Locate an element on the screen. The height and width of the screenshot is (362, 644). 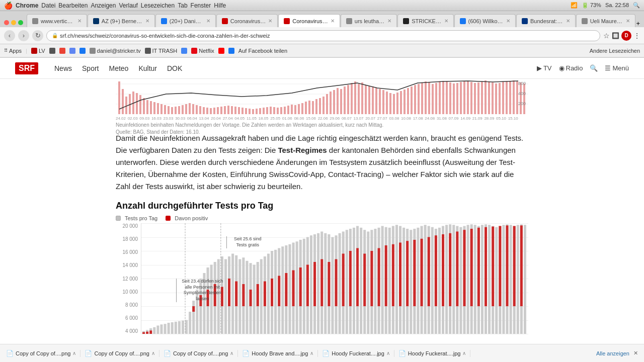
back-button: ‹ is located at coordinates (10, 36).